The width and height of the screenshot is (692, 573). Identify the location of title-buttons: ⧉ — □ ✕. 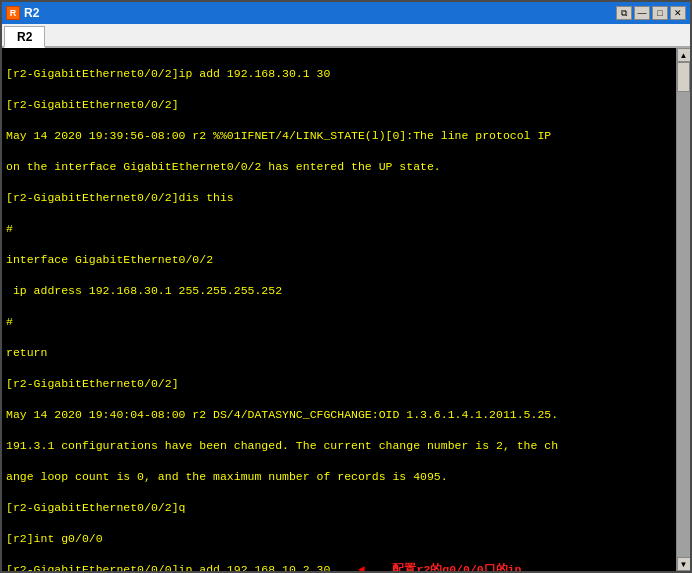
(651, 13).